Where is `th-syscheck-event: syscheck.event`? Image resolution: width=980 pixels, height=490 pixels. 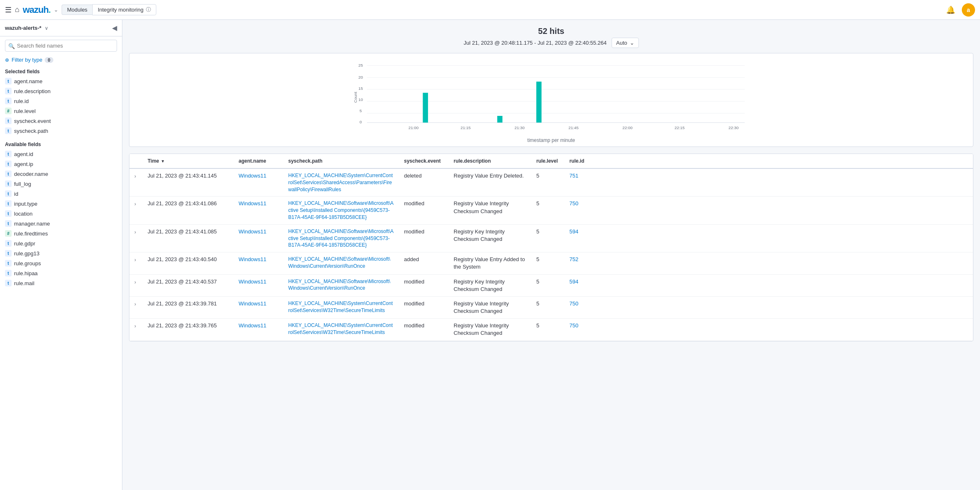
th-syscheck-event: syscheck.event is located at coordinates (424, 161).